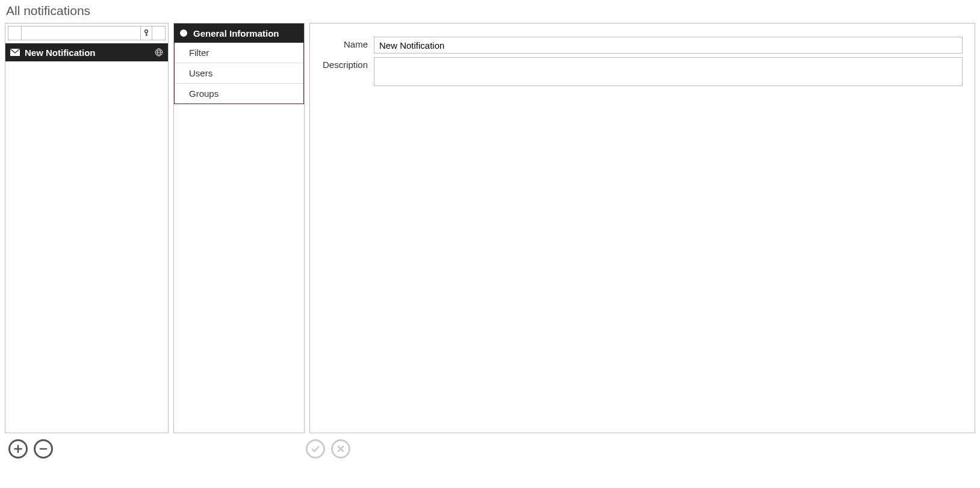 The height and width of the screenshot is (488, 980). Describe the element at coordinates (159, 52) in the screenshot. I see `globe-icon` at that location.